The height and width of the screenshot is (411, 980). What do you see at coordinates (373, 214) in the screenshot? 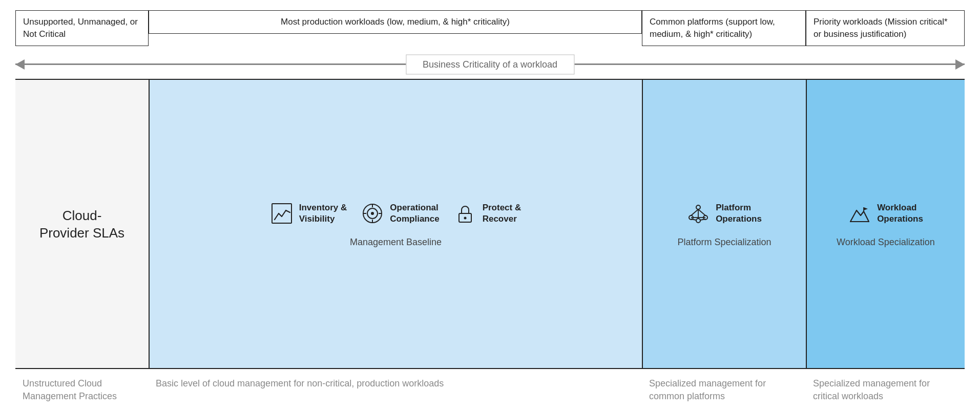
I see `compliance-icon` at bounding box center [373, 214].